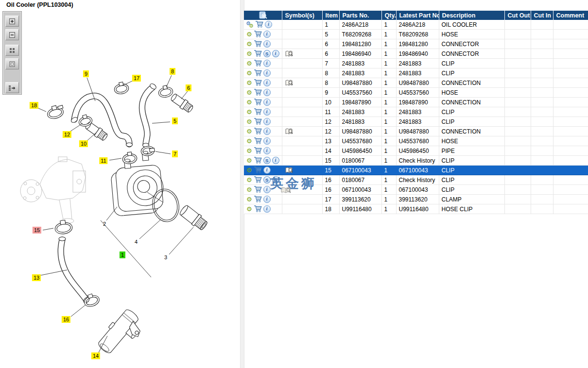 This screenshot has height=368, width=588. What do you see at coordinates (416, 209) in the screenshot?
I see `table-row: ⚙⚙ ⚙ S i 18 U99116480 1 U99116480 HOSE C…` at bounding box center [416, 209].